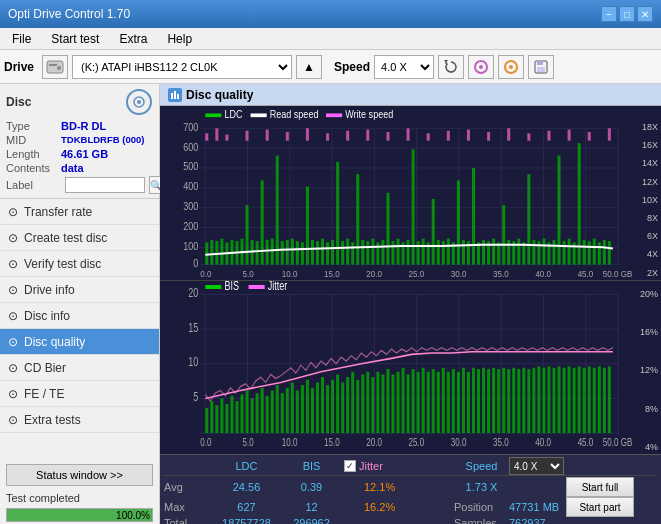 The width and height of the screenshot is (661, 524). I want to click on nav-drive-info: ⊙ Drive info, so click(80, 290).